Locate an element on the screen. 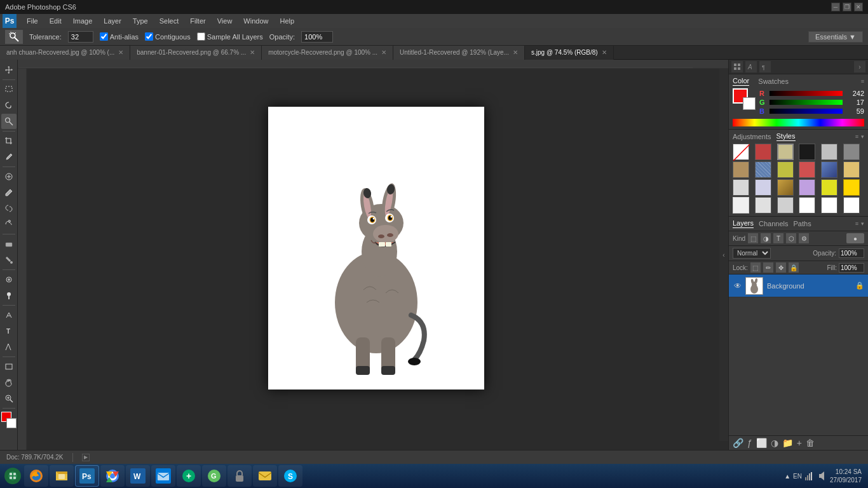  style-swatch-blank is located at coordinates (807, 205).